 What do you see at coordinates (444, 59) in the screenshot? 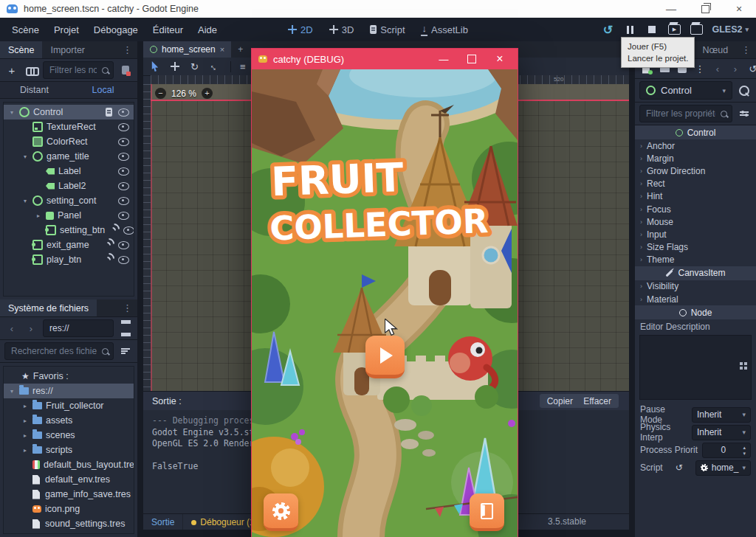
I see `game-minimize-button: —` at bounding box center [444, 59].